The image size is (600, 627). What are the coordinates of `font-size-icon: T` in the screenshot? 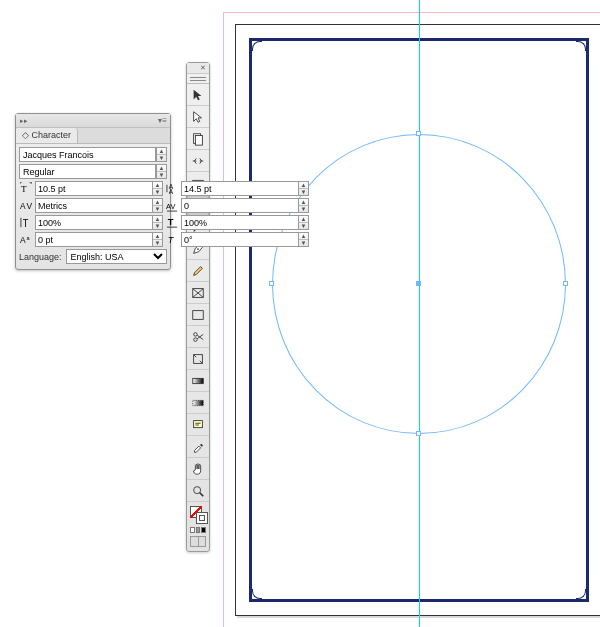 It's located at (27, 188).